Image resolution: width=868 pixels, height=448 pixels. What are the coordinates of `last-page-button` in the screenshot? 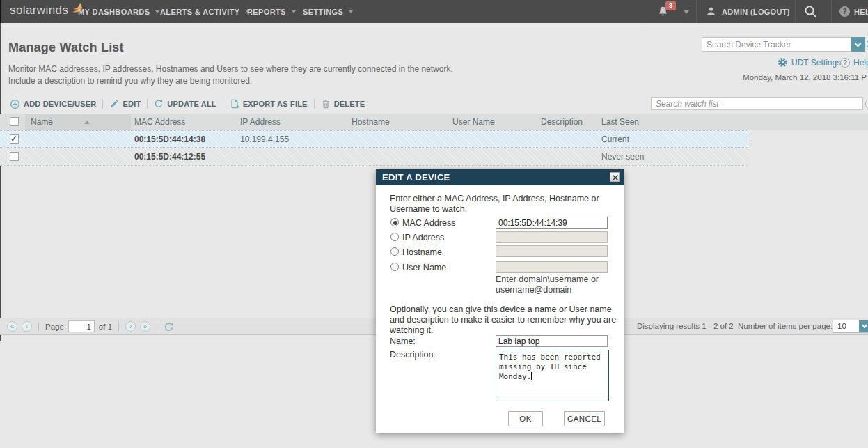 It's located at (145, 326).